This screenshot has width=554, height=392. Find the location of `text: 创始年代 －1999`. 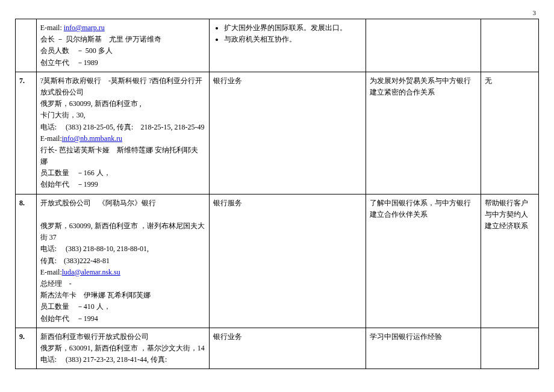

text: 创始年代 －1999 is located at coordinates (69, 184).